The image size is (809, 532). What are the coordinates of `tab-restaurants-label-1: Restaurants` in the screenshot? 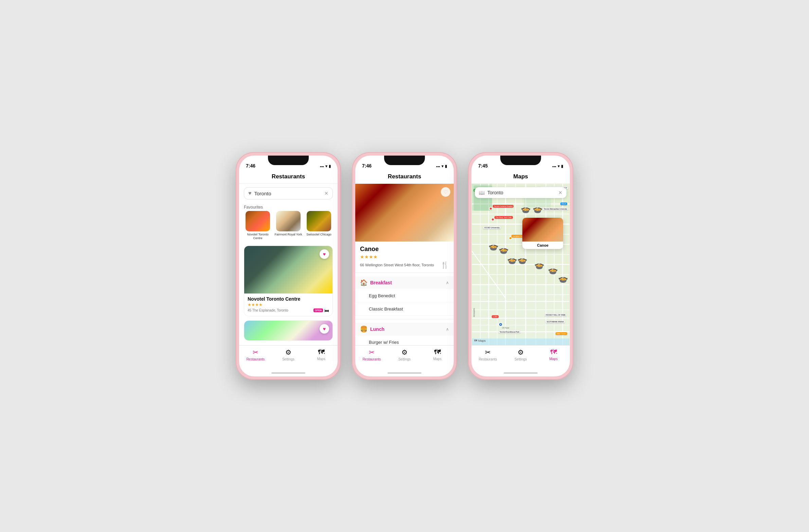 It's located at (255, 359).